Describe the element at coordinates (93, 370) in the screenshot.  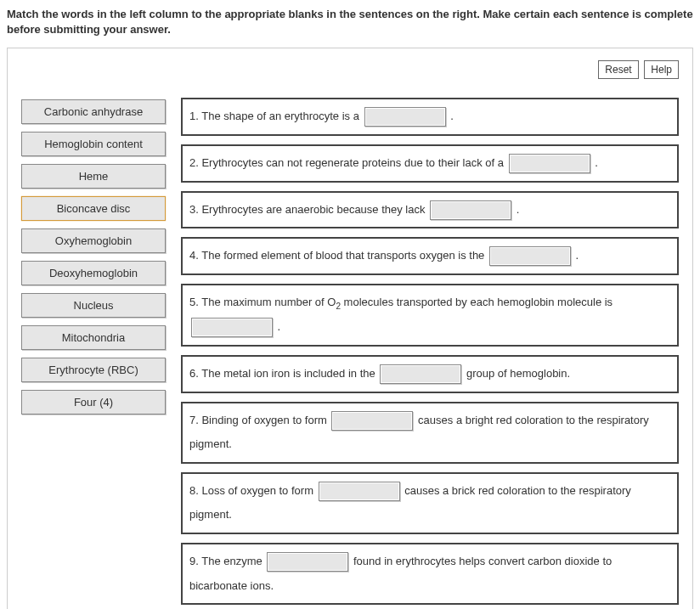
I see `word-item-erythrocyte-rbc: Erythrocyte (RBC)` at that location.